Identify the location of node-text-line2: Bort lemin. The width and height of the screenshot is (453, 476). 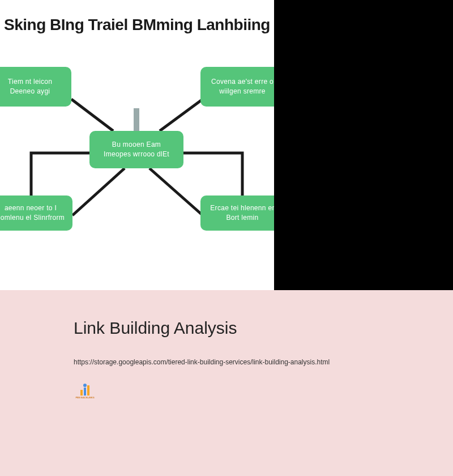
(242, 218).